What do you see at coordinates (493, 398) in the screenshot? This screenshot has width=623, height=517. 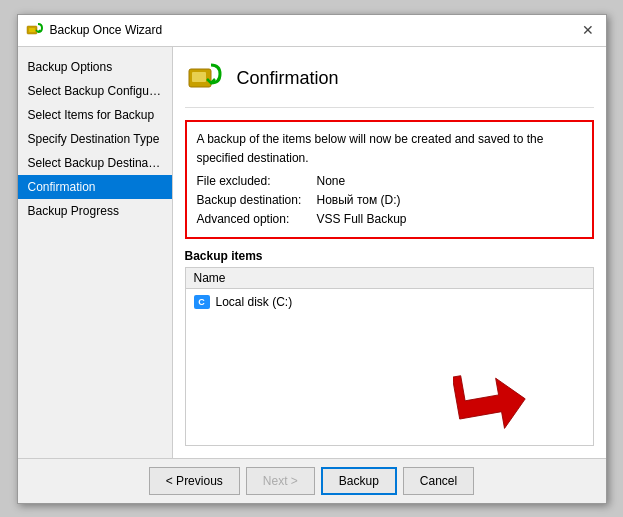 I see `arrow-overlay` at bounding box center [493, 398].